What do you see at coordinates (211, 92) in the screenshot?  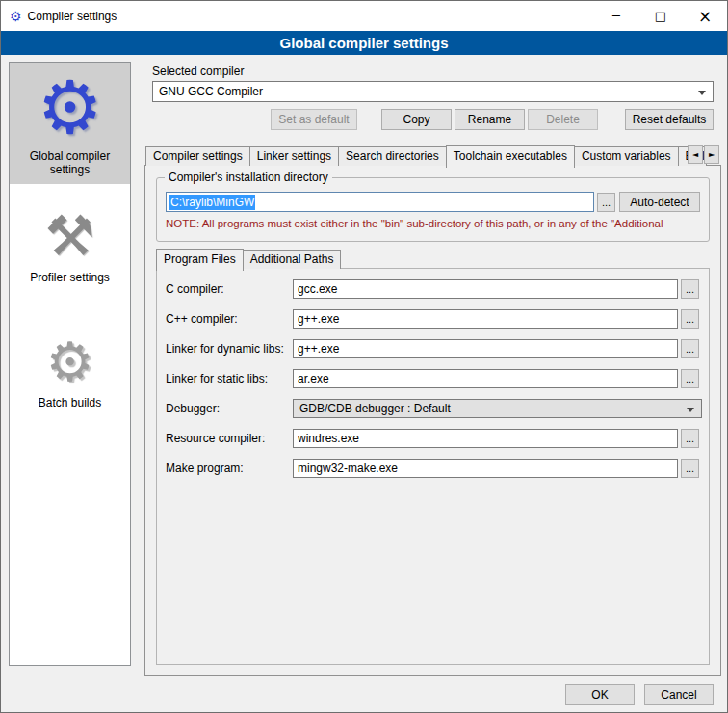 I see `selected-compiler-value: GNU GCC Compiler` at bounding box center [211, 92].